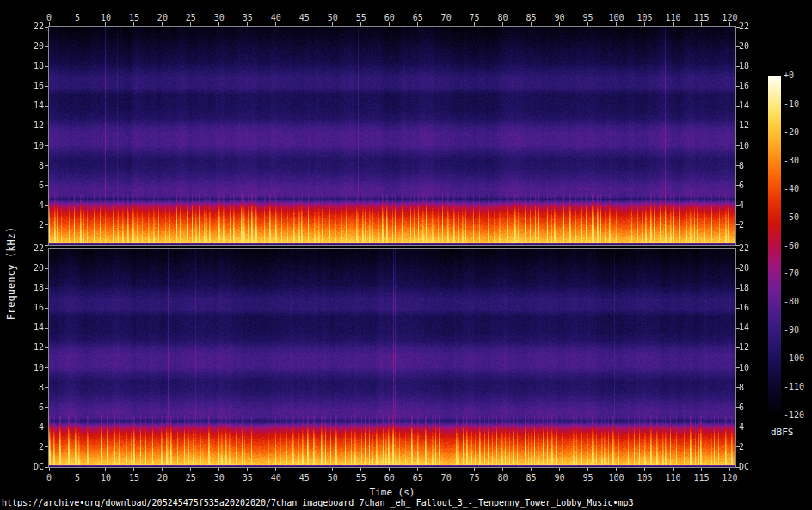 Image resolution: width=812 pixels, height=510 pixels. I want to click on colorbar-tick-label: -100, so click(798, 358).